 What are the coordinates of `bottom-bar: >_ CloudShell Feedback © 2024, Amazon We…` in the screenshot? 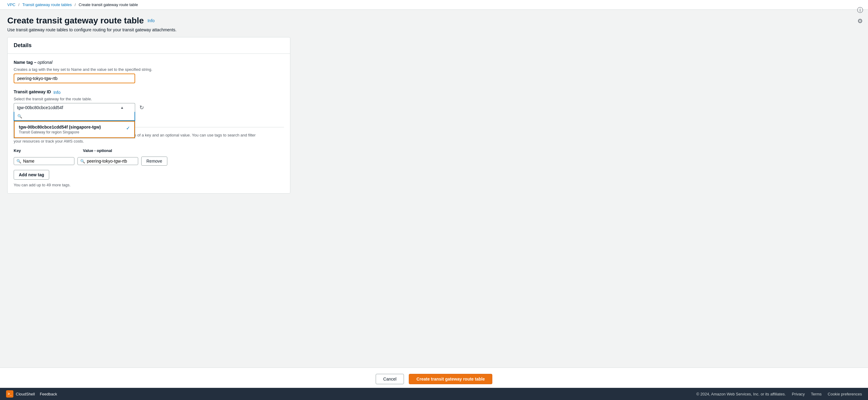 It's located at (434, 394).